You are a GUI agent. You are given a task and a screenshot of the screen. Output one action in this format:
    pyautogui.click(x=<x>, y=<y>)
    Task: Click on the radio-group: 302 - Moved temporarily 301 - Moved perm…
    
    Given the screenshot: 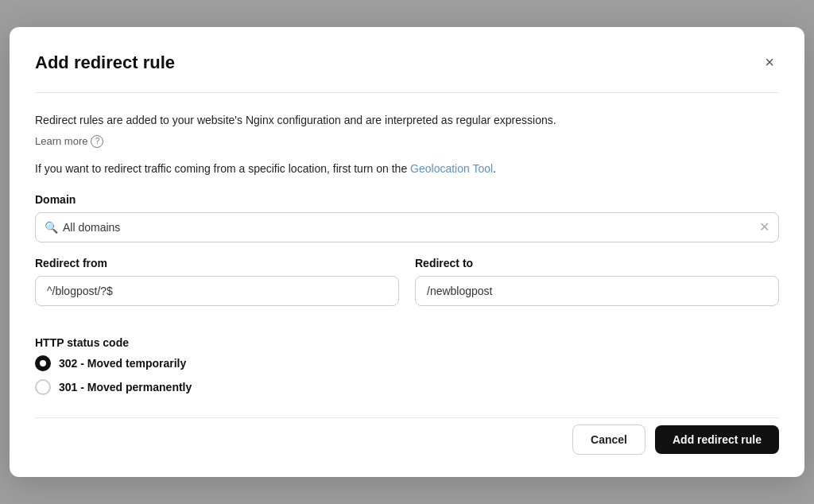 What is the action you would take?
    pyautogui.click(x=407, y=375)
    